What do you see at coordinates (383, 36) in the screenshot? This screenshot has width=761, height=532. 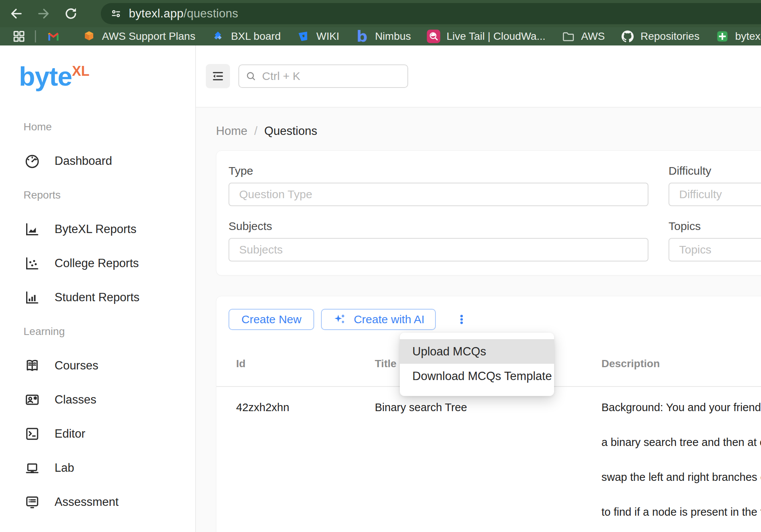 I see `bookmark-nimbus: b Nimbus` at bounding box center [383, 36].